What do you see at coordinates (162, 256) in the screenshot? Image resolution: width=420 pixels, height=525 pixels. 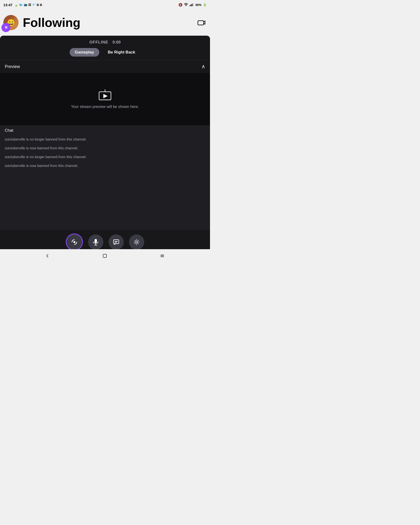 I see `android-recent-button` at bounding box center [162, 256].